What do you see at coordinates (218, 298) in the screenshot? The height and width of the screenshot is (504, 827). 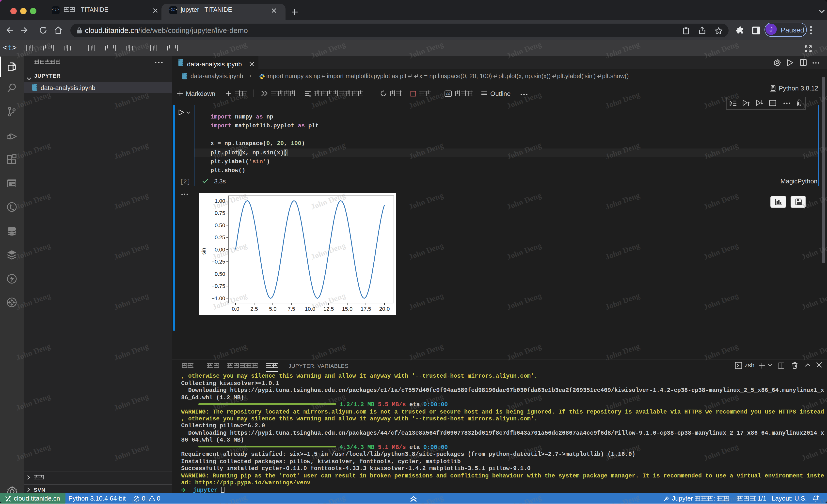 I see `svg-text: −1.00` at bounding box center [218, 298].